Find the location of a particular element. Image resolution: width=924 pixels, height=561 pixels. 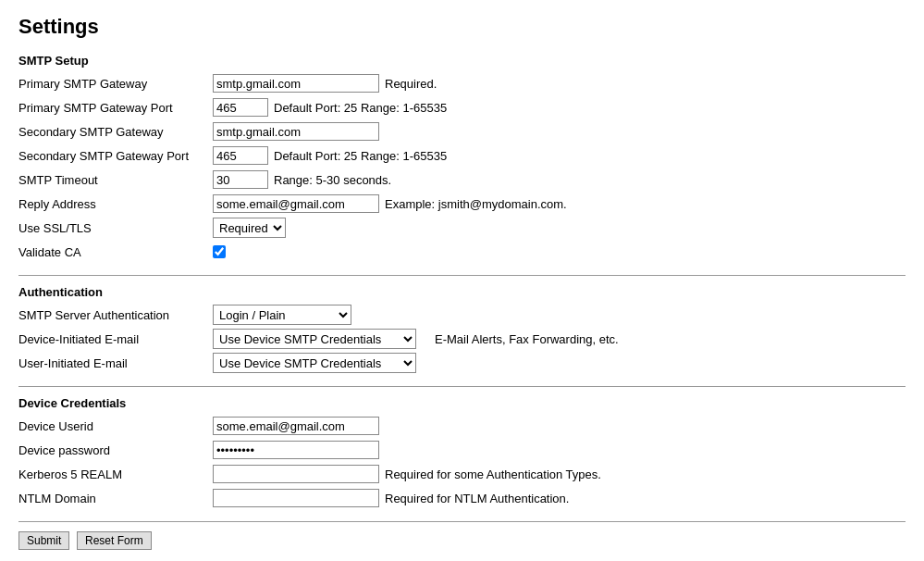

smtp-timeout-row: SMTP Timeout Range: 5-30 seconds. is located at coordinates (462, 180).